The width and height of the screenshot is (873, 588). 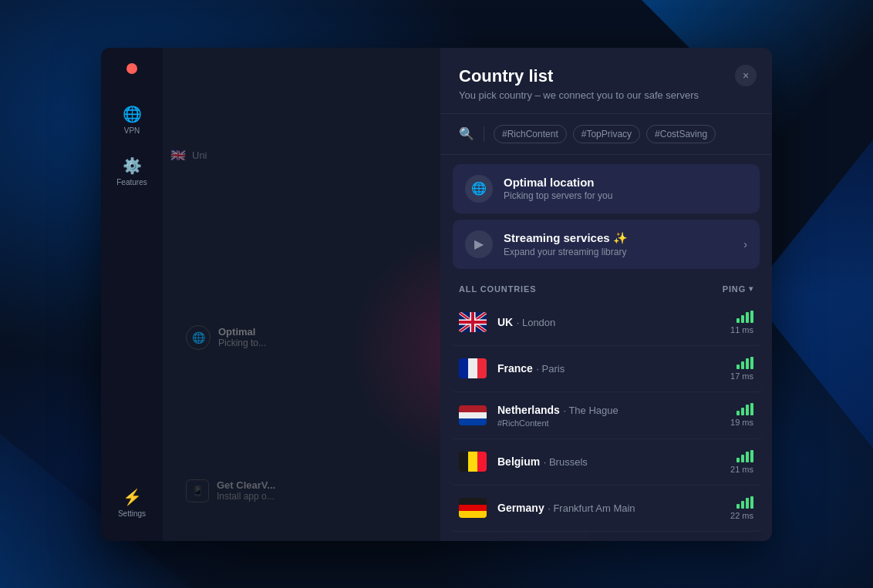 What do you see at coordinates (742, 415) in the screenshot?
I see `ping-indicator-netherlands: 19 ms` at bounding box center [742, 415].